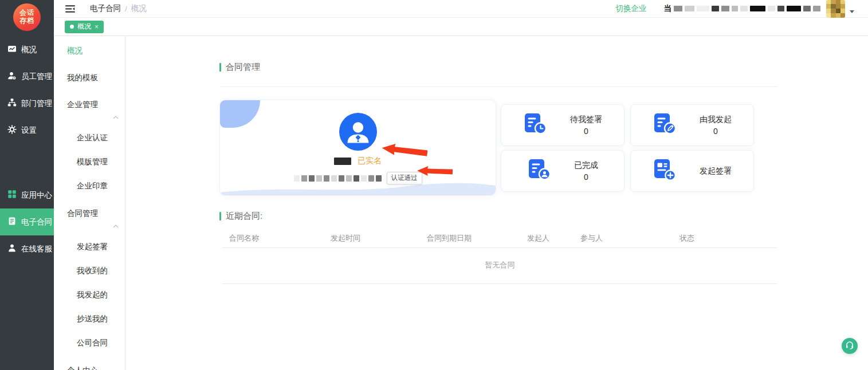 The height and width of the screenshot is (370, 868). Describe the element at coordinates (716, 119) in the screenshot. I see `stat-label: 由我发起` at that location.